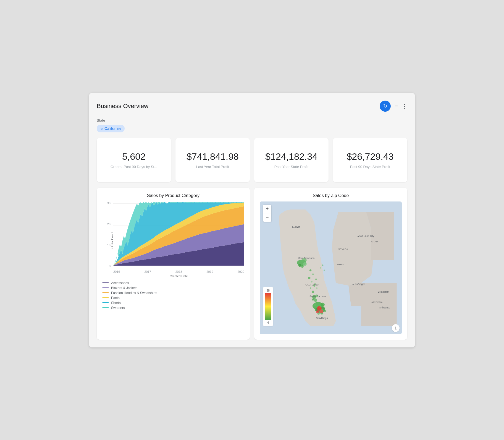 The image size is (504, 440). I want to click on sales-by-zip-card: Sales by Zip Code, so click(331, 264).